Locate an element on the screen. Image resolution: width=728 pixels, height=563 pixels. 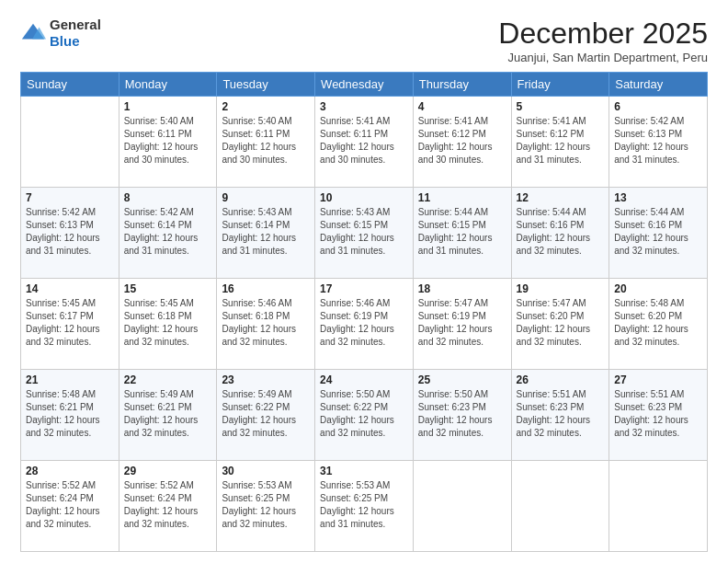
calendar-cell: 18Sunrise: 5:47 AM Sunset: 6:19 PM Dayli… is located at coordinates (461, 324).